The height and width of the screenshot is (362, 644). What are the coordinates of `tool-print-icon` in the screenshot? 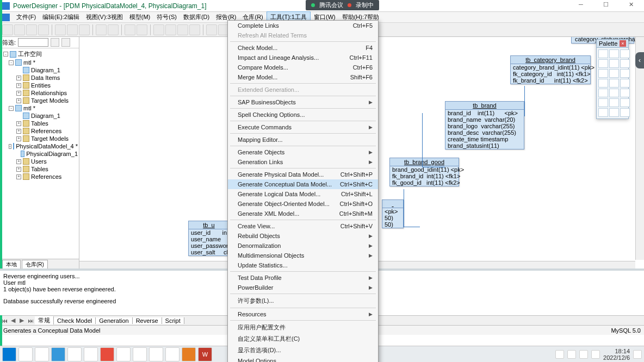 It's located at (44, 30).